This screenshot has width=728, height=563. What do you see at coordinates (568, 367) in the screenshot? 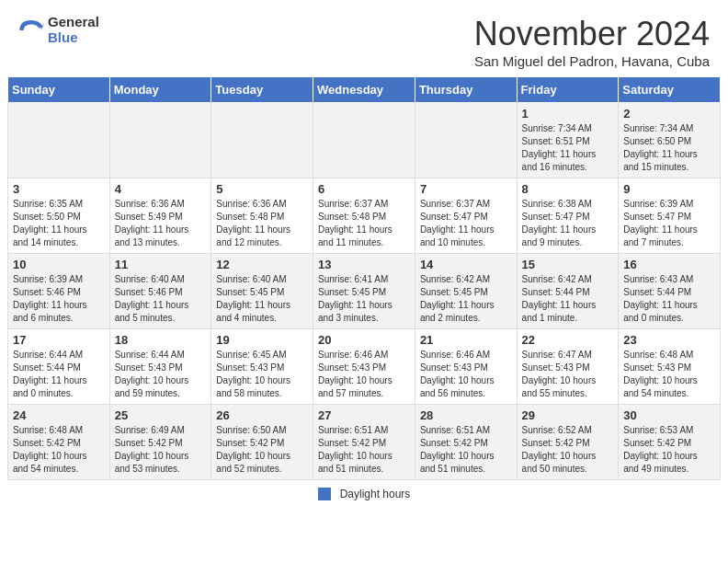
I see `calendar-day-cell: 22Sunrise: 6:47 AM Sunset: 5:43 PM Dayli…` at bounding box center [568, 367].